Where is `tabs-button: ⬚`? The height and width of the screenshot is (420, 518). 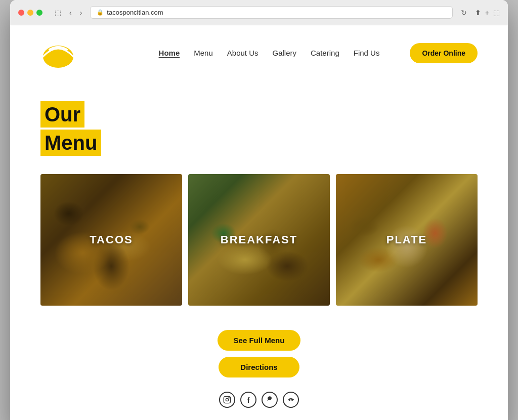 tabs-button: ⬚ is located at coordinates (497, 13).